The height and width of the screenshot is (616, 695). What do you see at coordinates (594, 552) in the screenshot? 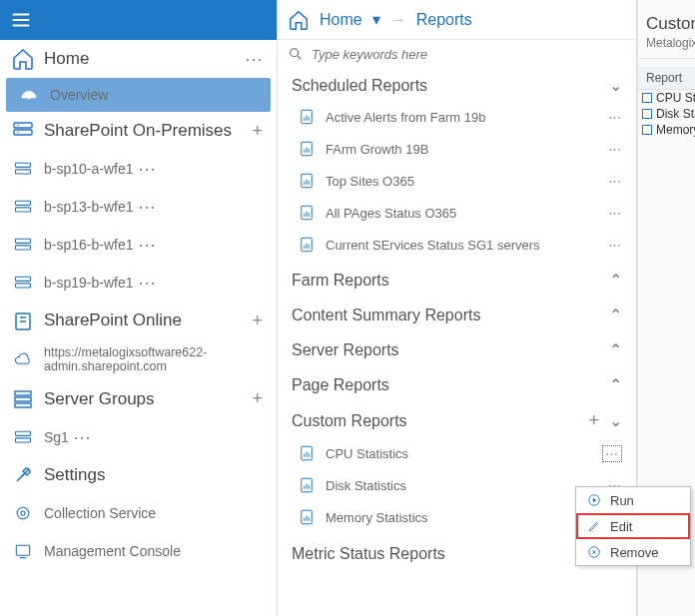
I see `close-circle-icon` at bounding box center [594, 552].